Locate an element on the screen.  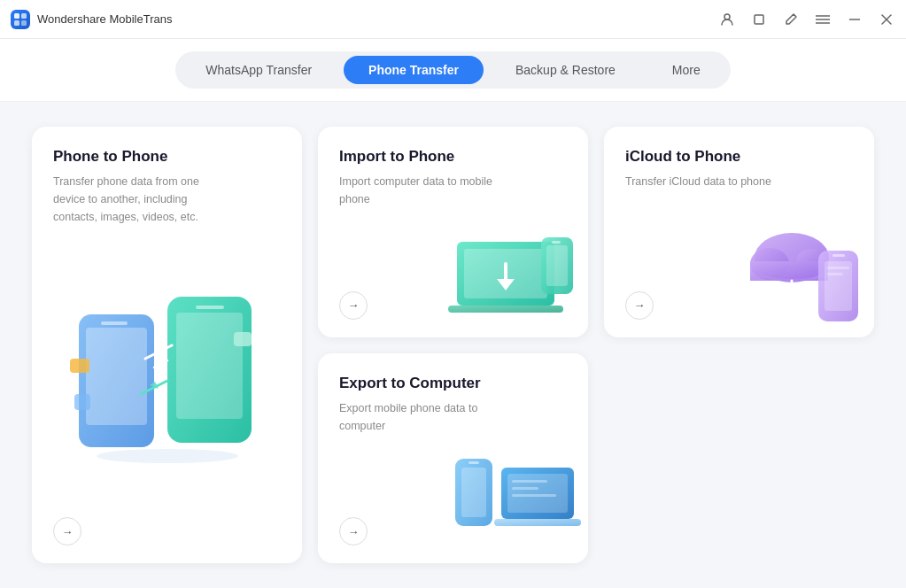
card-phone-to-phone-desc: Transfer phone data from one device to a… is located at coordinates (142, 199).